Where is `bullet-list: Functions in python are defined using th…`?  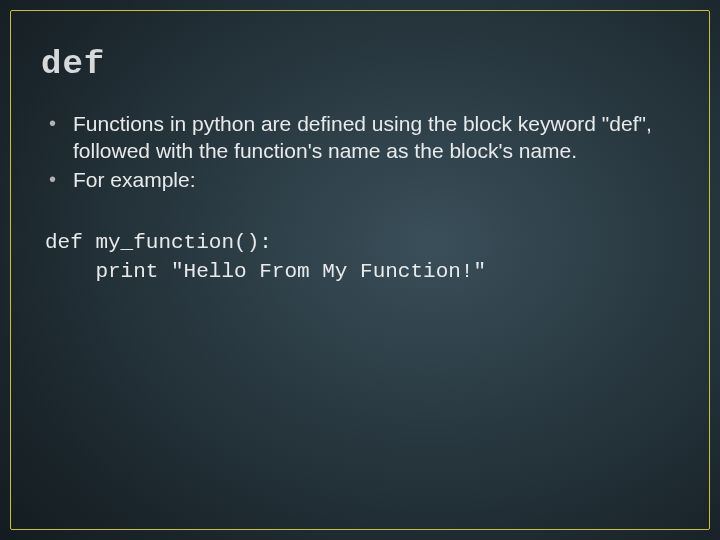 bullet-list: Functions in python are defined using th… is located at coordinates (362, 152).